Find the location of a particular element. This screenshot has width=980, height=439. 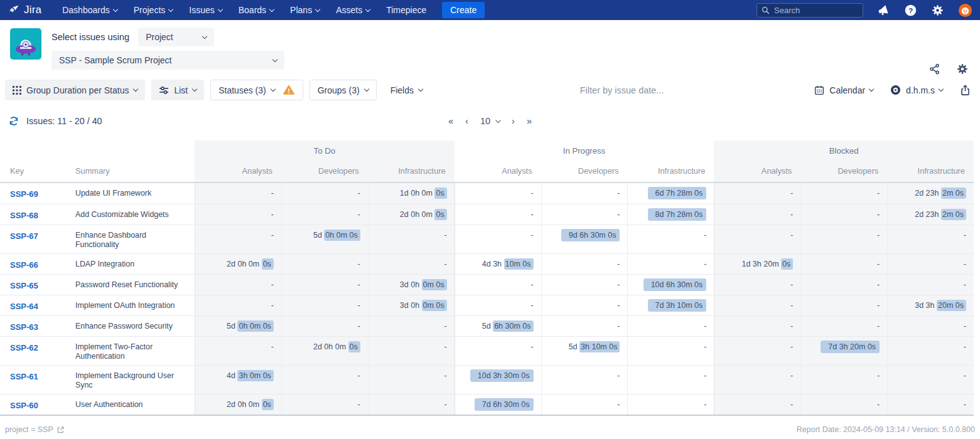

report-type-button: Group Duration per Status is located at coordinates (75, 90).